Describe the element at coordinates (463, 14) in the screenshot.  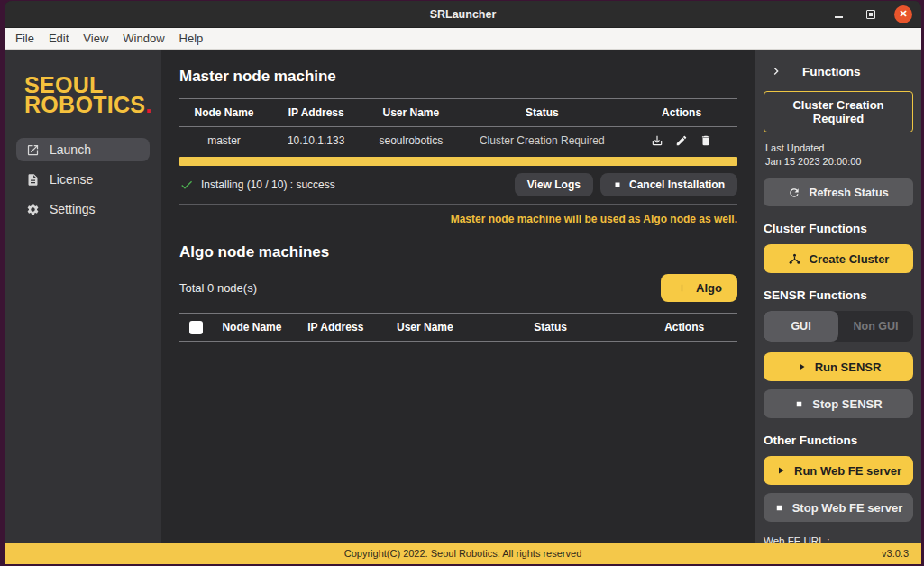
I see `title-bar: SRLauncher ✕` at that location.